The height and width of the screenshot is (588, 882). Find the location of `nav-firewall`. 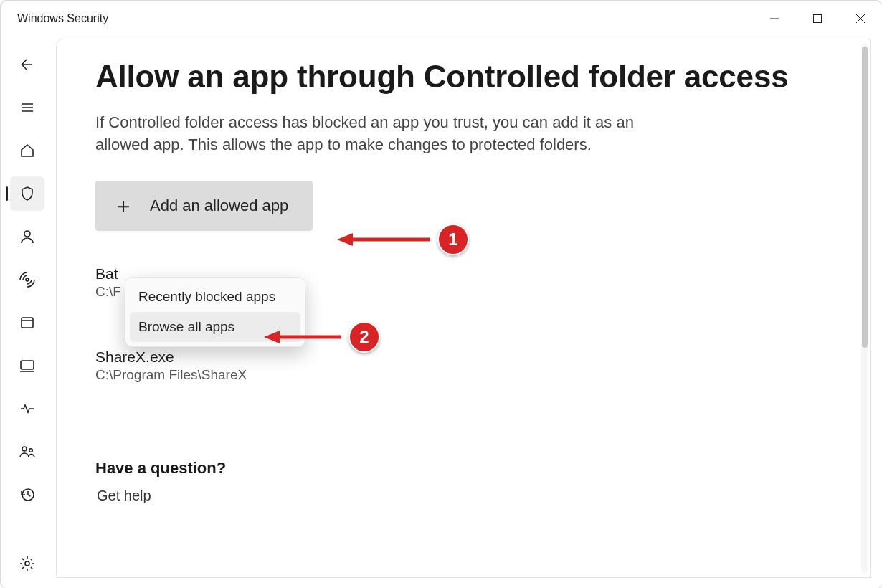

nav-firewall is located at coordinates (27, 280).